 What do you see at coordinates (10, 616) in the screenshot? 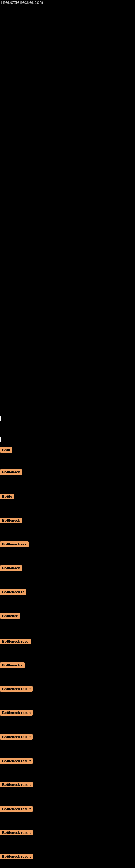
I see `bottleneck-result-label: Bottlenec` at bounding box center [10, 616].